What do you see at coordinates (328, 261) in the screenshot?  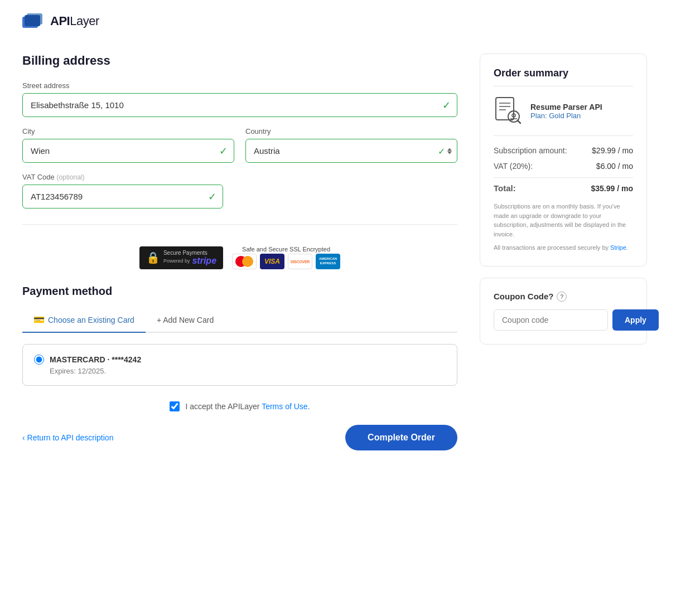 I see `amex-logo: AMERICANEXPRESS` at bounding box center [328, 261].